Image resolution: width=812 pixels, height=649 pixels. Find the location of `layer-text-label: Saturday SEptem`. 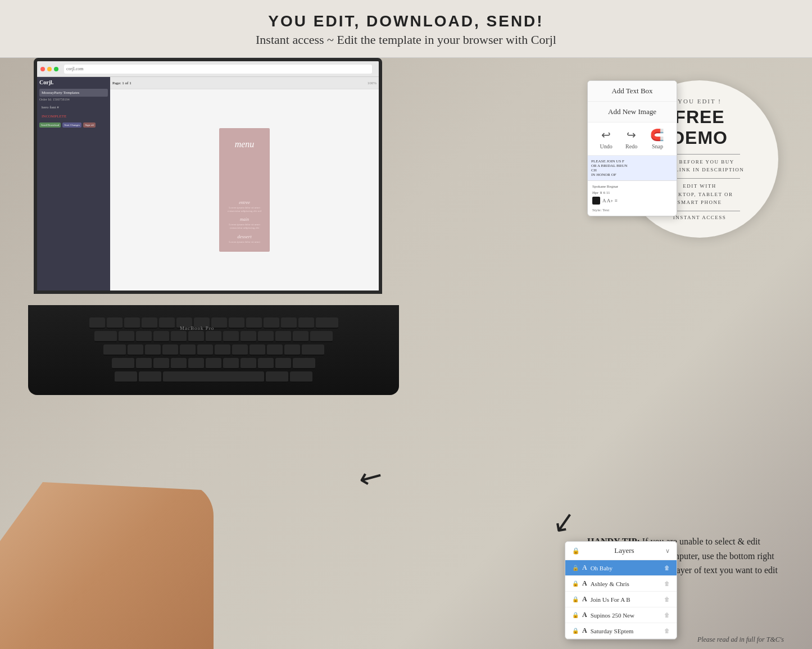

layer-text-label: Saturday SEptem is located at coordinates (626, 631).